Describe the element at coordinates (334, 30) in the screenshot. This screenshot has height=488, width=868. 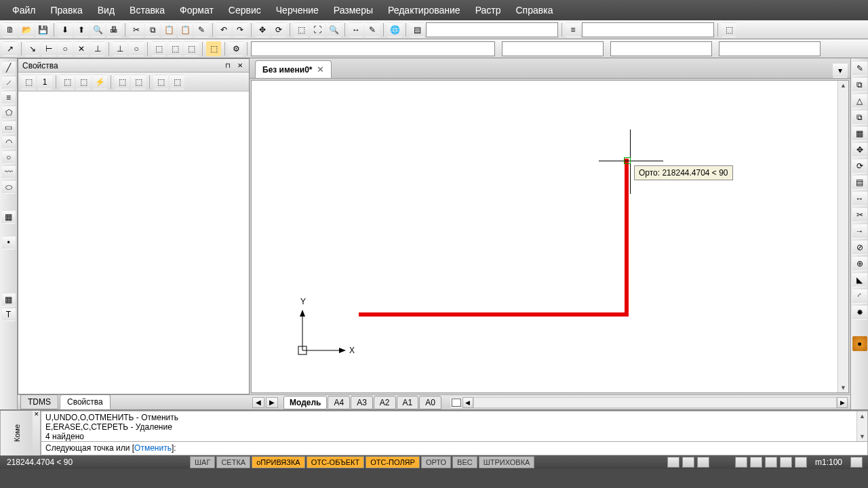
I see `zoom-realtime-icon: 🔍` at that location.